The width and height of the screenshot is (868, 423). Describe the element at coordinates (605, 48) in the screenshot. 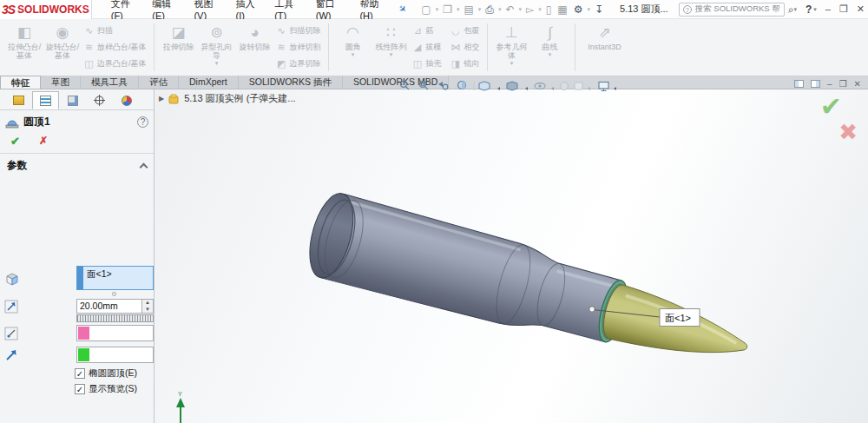

I see `instant3d-button: ⇗Instant3D` at that location.